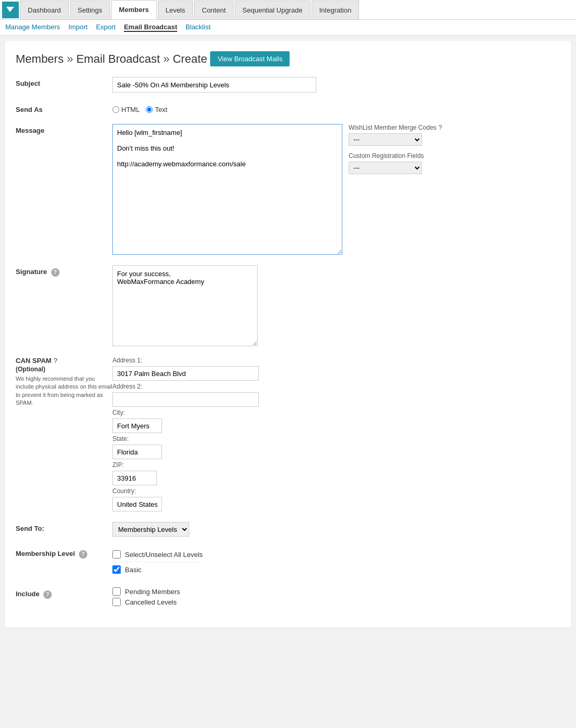  What do you see at coordinates (106, 27) in the screenshot?
I see `sub-nav-export: Export` at bounding box center [106, 27].